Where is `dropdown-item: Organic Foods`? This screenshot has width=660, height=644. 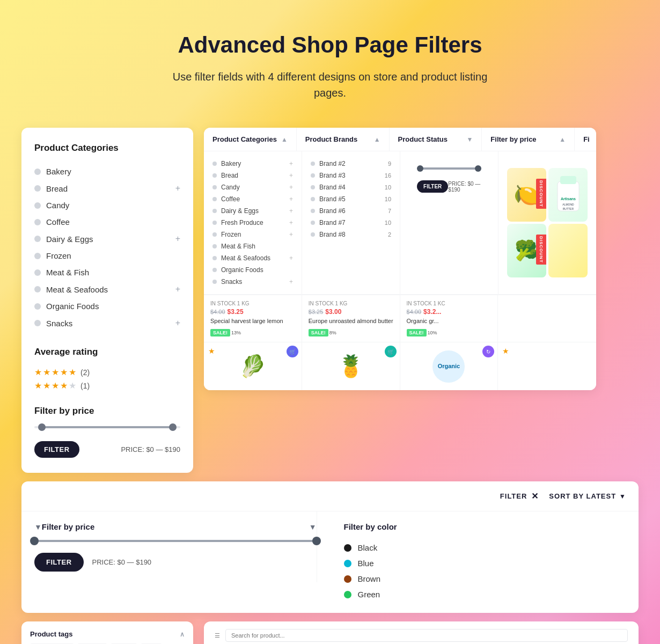
dropdown-item: Organic Foods is located at coordinates (253, 270).